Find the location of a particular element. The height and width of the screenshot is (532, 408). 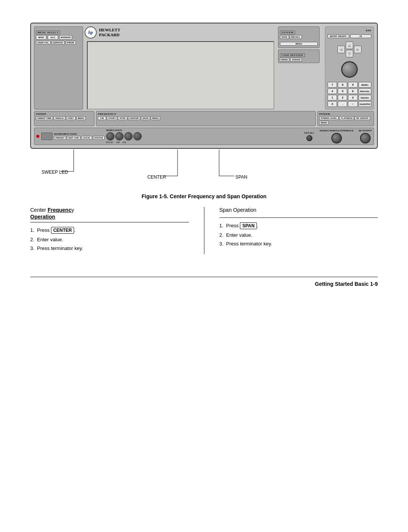

annotation-area: SWEEP LED CENTER SPAN is located at coordinates (204, 170).